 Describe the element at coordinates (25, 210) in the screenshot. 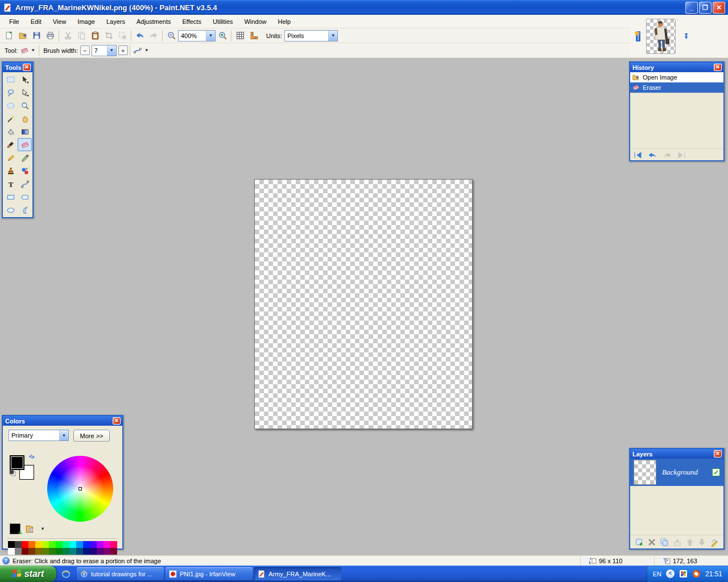

I see `tool-freeform-shape` at that location.